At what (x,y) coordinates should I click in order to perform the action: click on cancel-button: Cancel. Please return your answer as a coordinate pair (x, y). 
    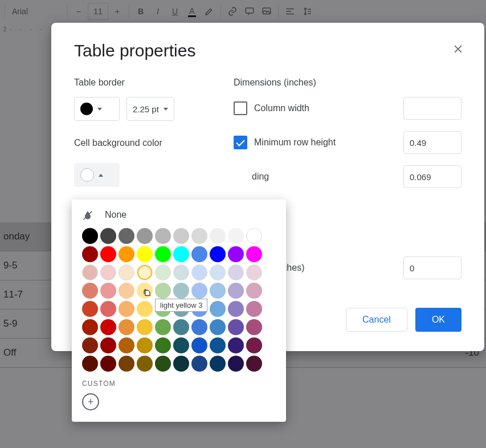
    Looking at the image, I should click on (377, 320).